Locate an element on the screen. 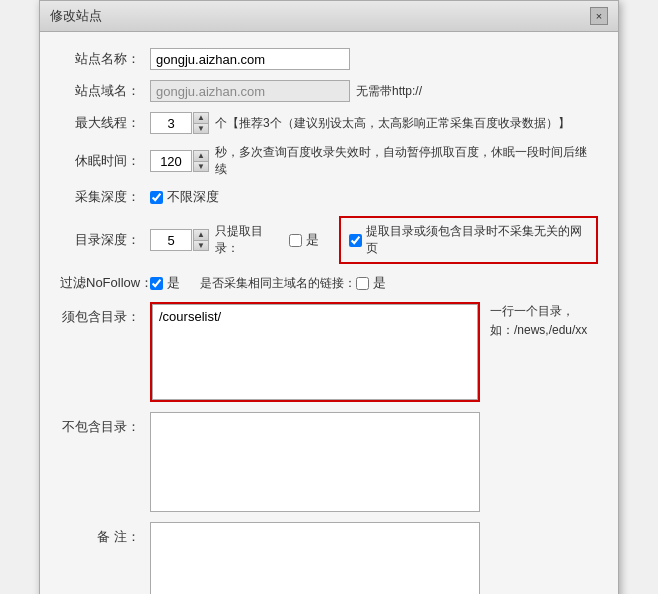  sleep-time-row: 休眠时间： ▲ ▼ 秒，多次查询百度收录失效时，自动暂停抓取百度，休眠一段时间后… is located at coordinates (329, 161).